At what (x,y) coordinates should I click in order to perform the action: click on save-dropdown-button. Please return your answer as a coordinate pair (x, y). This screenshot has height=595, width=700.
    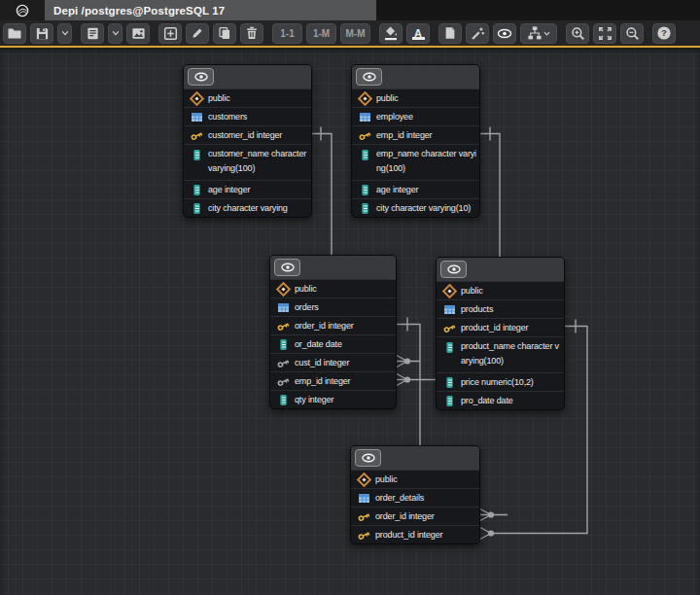
    Looking at the image, I should click on (64, 33).